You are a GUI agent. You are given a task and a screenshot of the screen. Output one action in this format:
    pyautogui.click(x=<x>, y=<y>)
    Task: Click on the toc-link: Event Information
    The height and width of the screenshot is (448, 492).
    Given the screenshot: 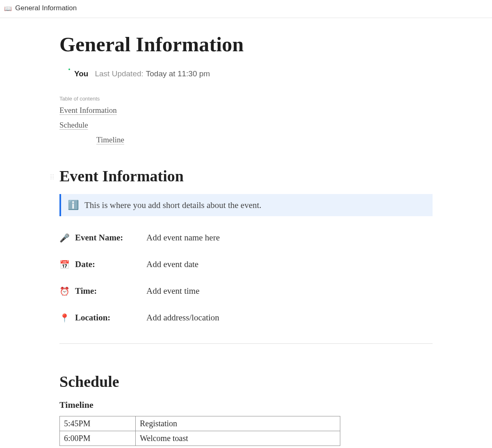 What is the action you would take?
    pyautogui.click(x=88, y=110)
    